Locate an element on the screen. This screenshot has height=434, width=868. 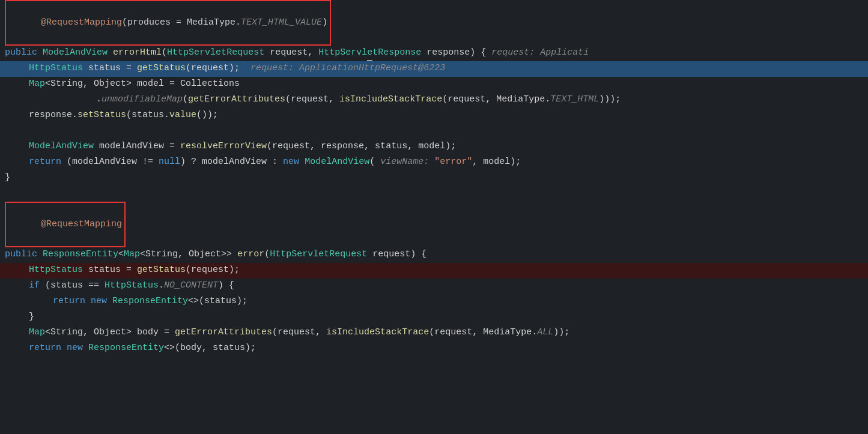
code-line-6: response. setStatus (status. value ()); is located at coordinates (434, 116).